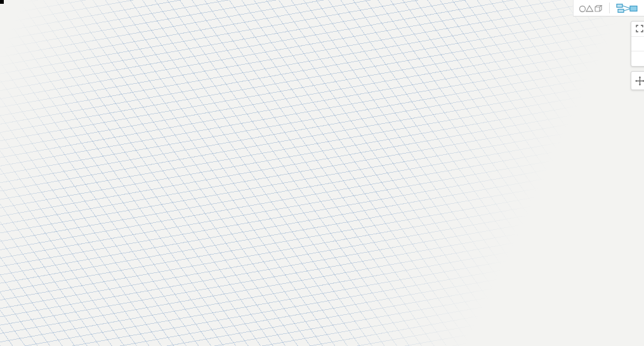  I want to click on graph-view-button, so click(627, 8).